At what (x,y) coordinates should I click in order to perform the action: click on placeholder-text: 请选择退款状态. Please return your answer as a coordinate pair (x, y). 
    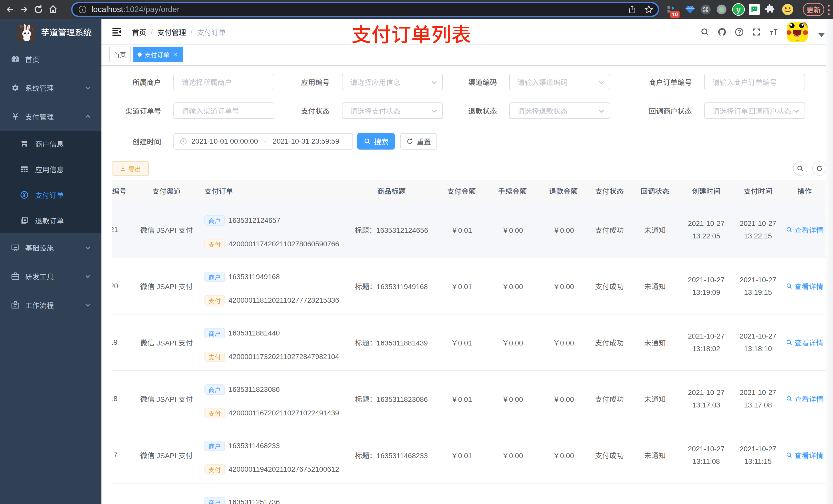
    Looking at the image, I should click on (543, 111).